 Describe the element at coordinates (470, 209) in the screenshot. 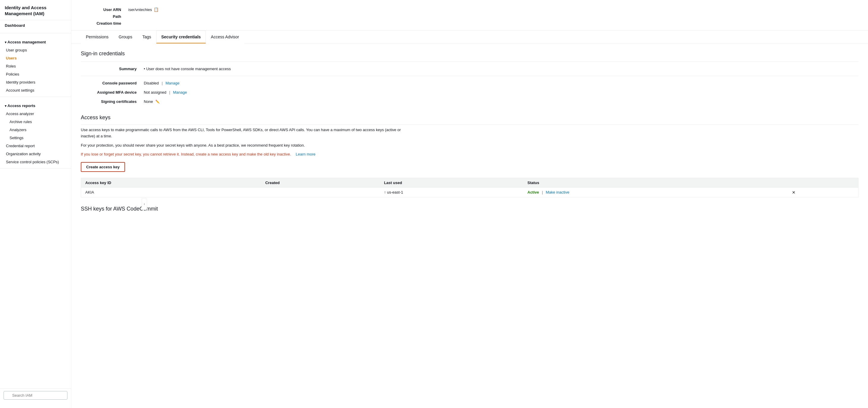

I see `ssh-section-title: SSH keys for AWS CodeCommit` at that location.